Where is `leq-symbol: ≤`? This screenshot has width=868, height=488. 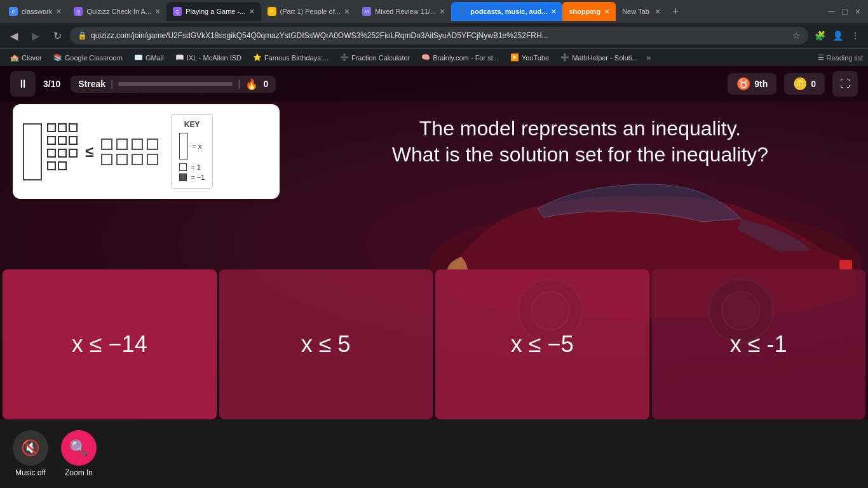
leq-symbol: ≤ is located at coordinates (89, 152).